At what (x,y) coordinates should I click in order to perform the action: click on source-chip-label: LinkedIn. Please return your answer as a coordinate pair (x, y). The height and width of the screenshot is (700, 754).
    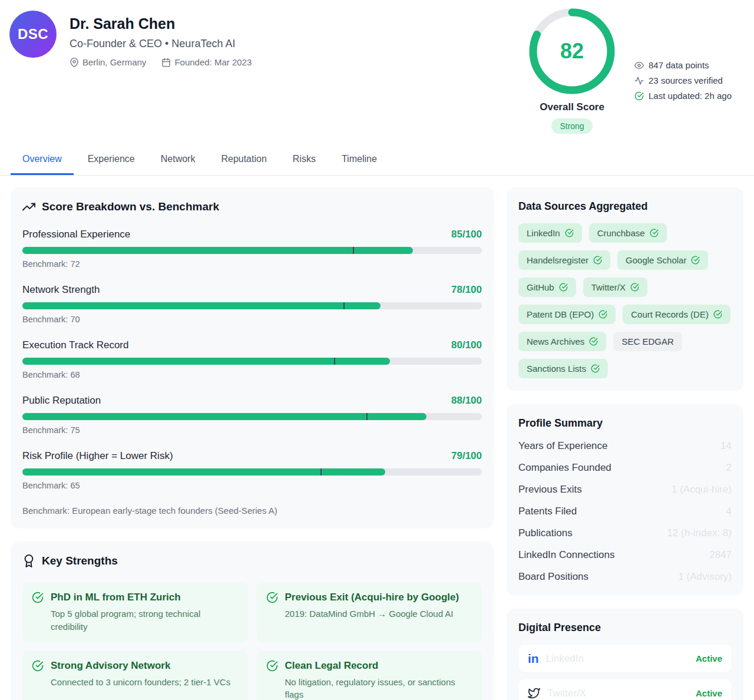
    Looking at the image, I should click on (543, 233).